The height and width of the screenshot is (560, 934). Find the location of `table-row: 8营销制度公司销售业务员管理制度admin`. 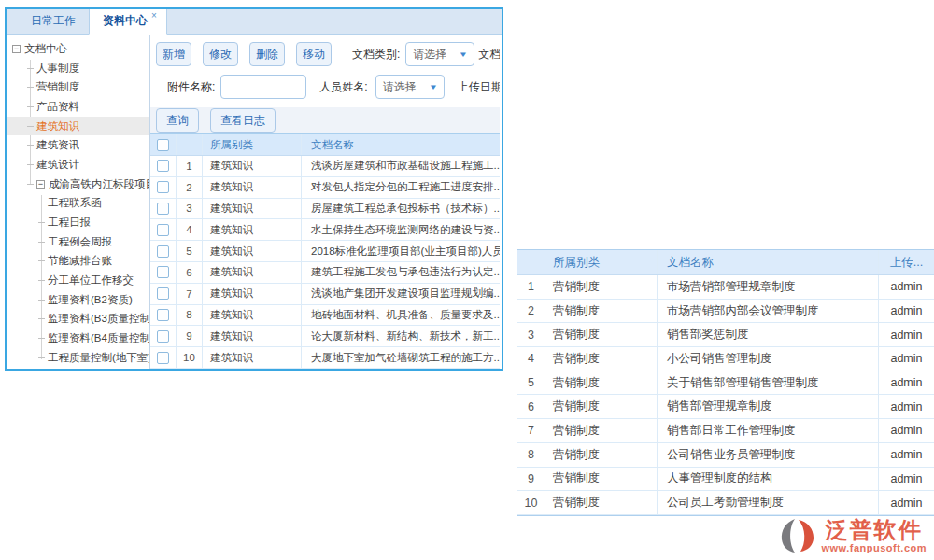

table-row: 8营销制度公司销售业务员管理制度admin is located at coordinates (726, 455).